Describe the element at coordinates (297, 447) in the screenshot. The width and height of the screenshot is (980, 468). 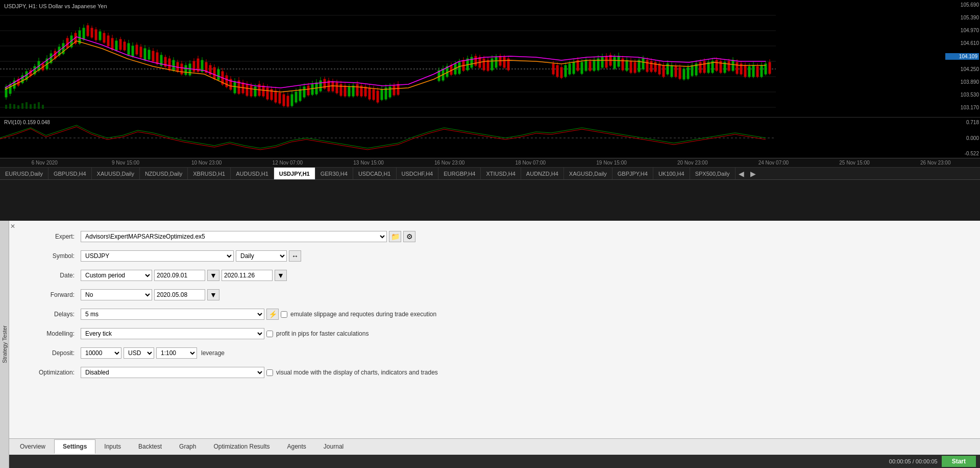
I see `tab-agents: Agents` at that location.